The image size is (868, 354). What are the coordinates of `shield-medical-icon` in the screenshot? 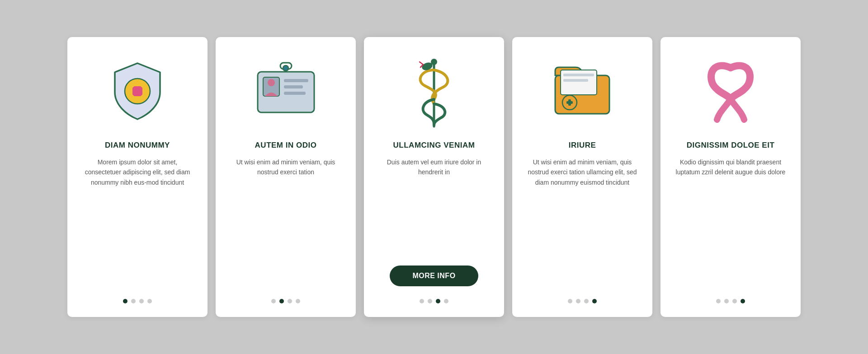 It's located at (137, 91).